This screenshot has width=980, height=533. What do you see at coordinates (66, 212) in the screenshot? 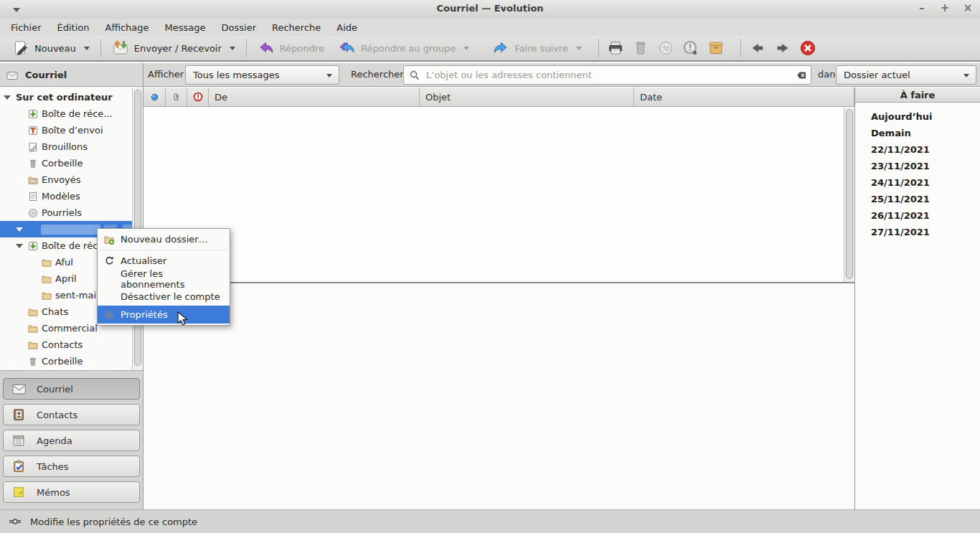
I see `tree-item-junk: Pourriels` at bounding box center [66, 212].